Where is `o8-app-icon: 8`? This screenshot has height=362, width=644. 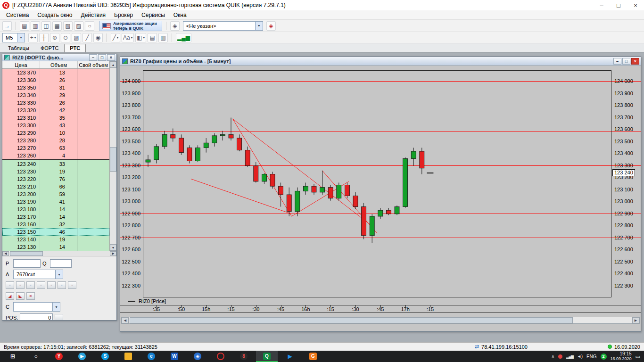 o8-app-icon: 8 is located at coordinates (244, 356).